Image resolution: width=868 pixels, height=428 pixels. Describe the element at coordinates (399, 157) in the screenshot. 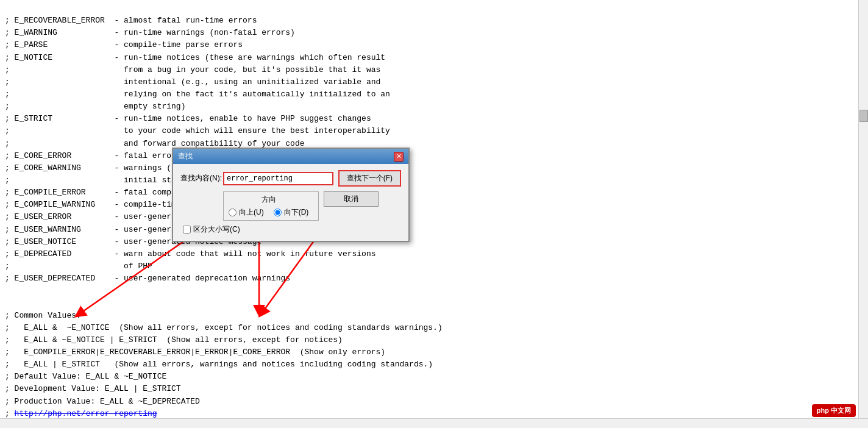

I see `dialog-close-button: ✕` at that location.